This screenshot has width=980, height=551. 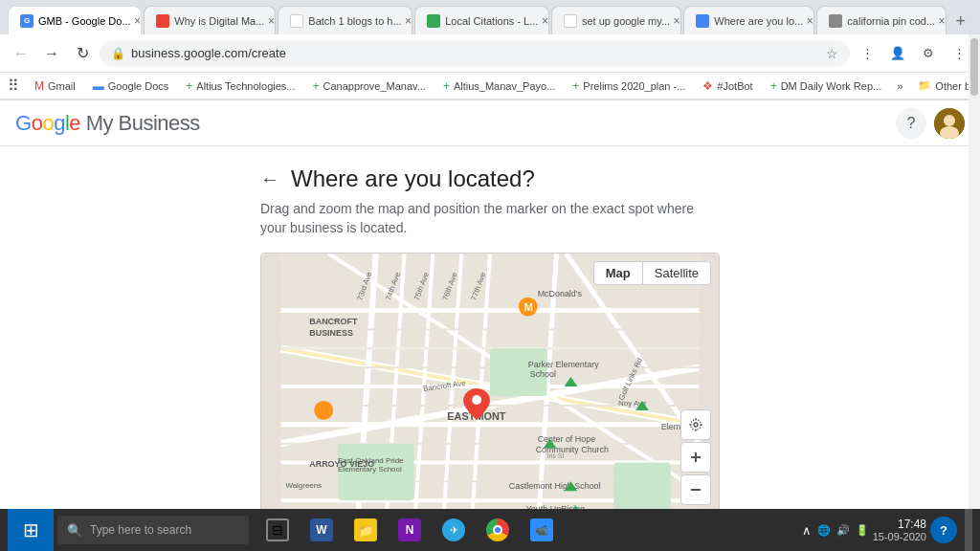 What do you see at coordinates (807, 530) in the screenshot?
I see `chevron-up-icon: ∧` at bounding box center [807, 530].